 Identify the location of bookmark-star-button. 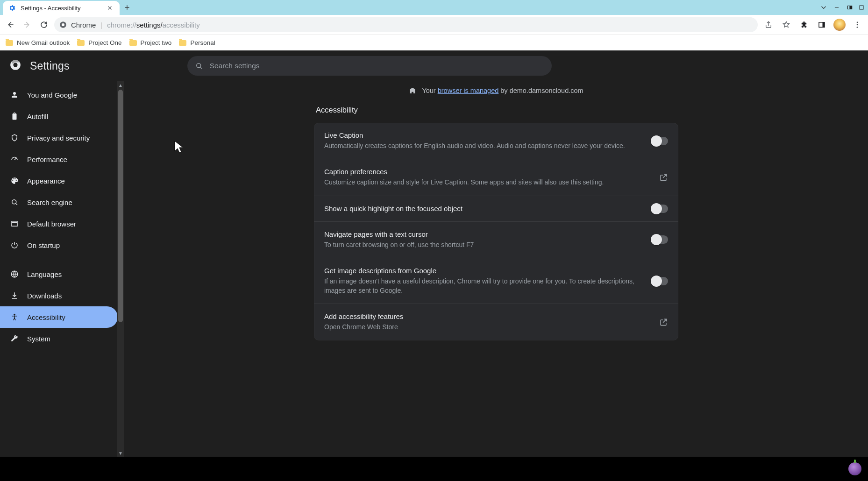
(786, 25).